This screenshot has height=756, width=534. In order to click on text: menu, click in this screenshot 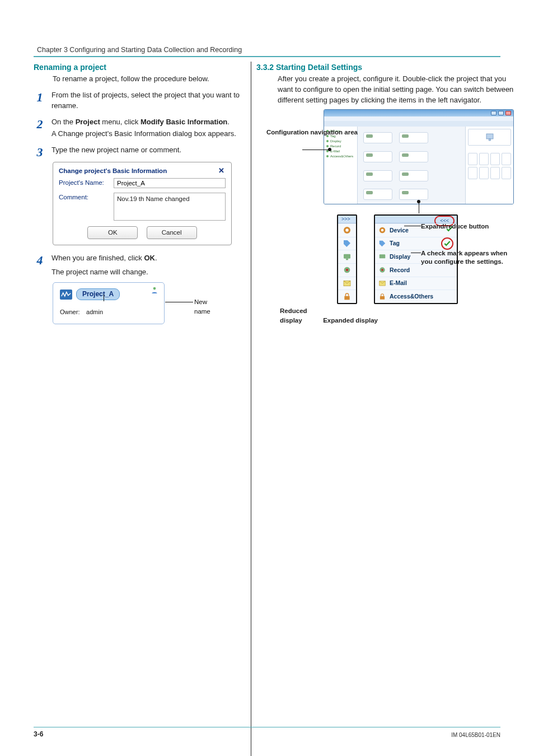, I will do `click(120, 122)`.